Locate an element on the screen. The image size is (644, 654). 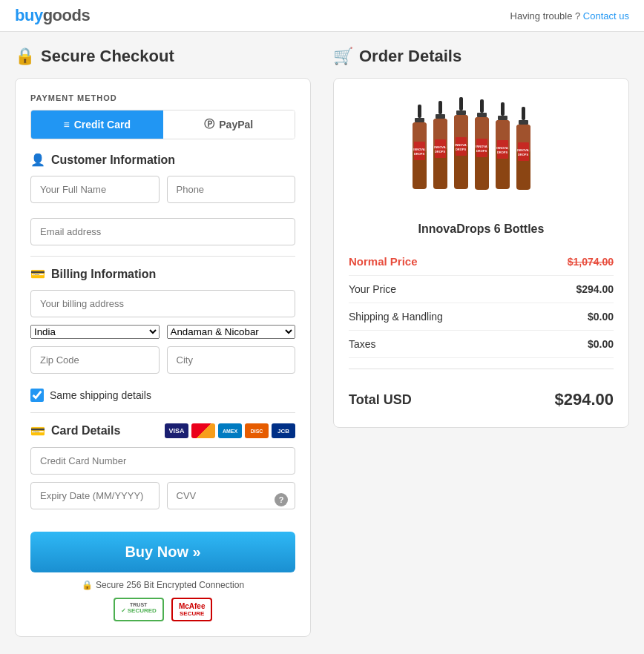
your-price-label: Your Price is located at coordinates (372, 289).